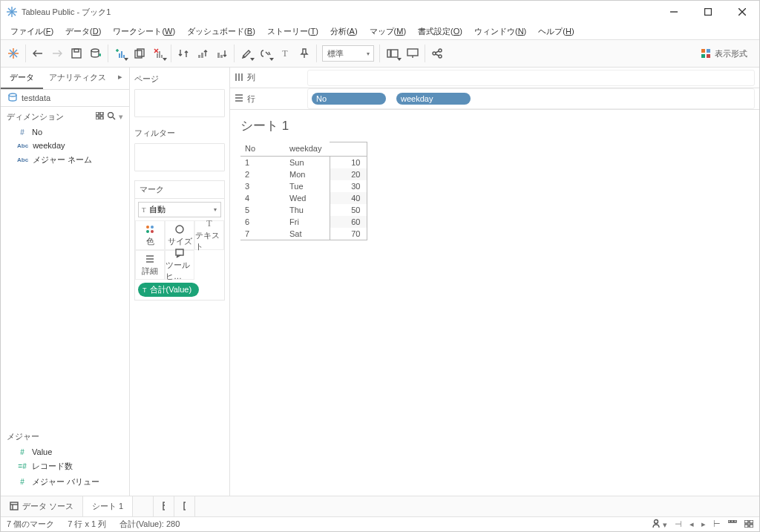 Image resolution: width=760 pixels, height=532 pixels. I want to click on datasource-label: testdata, so click(36, 98).